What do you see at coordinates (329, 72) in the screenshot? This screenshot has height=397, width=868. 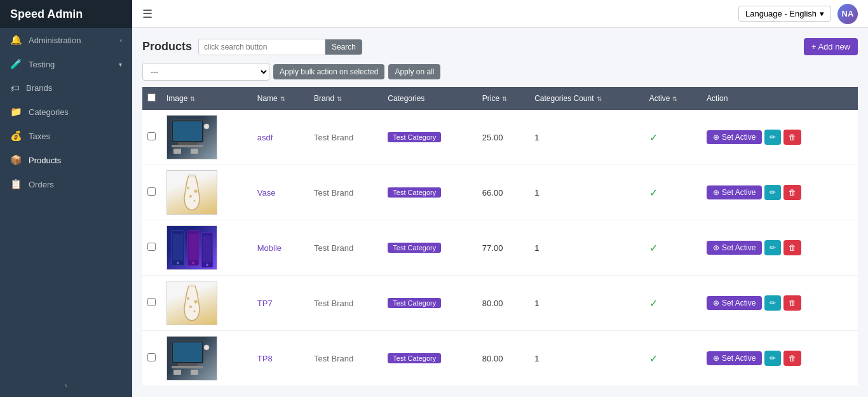 I see `bulk-apply-selected-button: Apply bulk action on selected` at bounding box center [329, 72].